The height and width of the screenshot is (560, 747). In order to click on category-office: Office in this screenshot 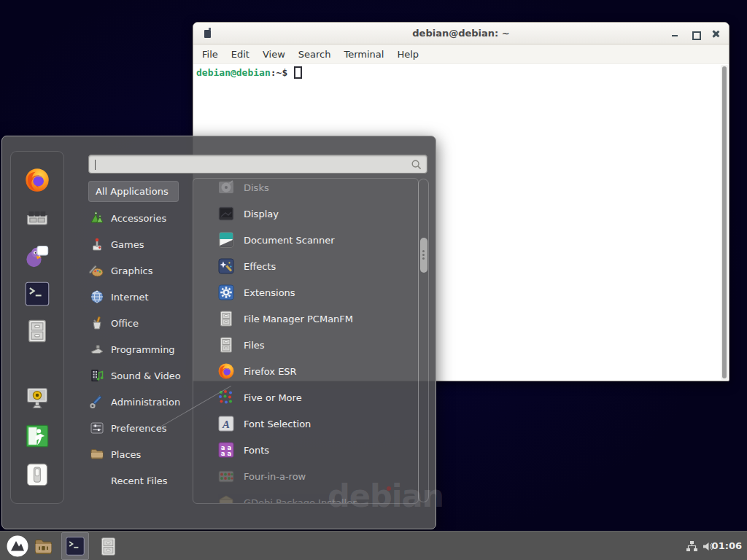, I will do `click(142, 323)`.